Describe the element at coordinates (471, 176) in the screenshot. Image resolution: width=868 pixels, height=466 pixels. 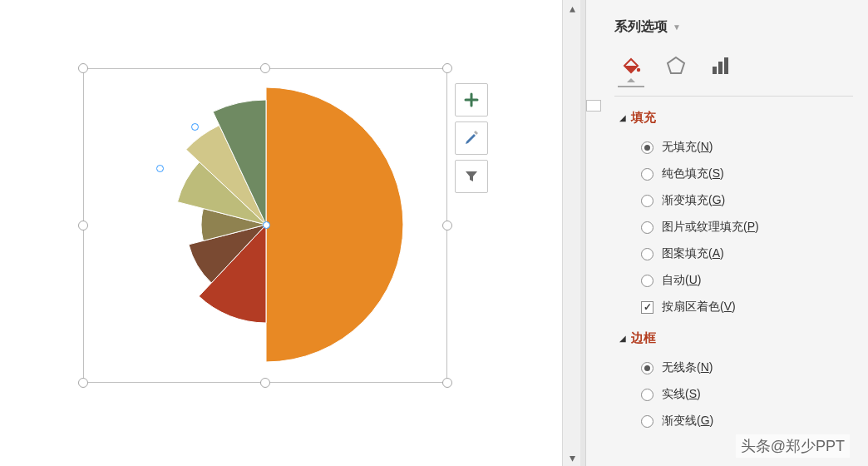
I see `funnel-icon` at that location.